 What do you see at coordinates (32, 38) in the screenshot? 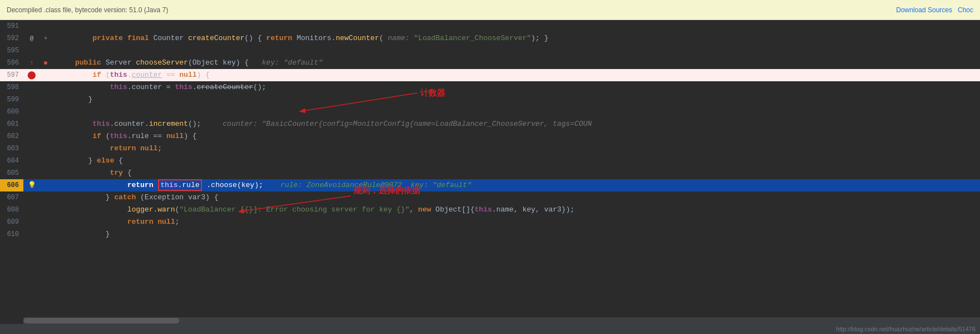
I see `gutter-icon-cell: @` at bounding box center [32, 38].